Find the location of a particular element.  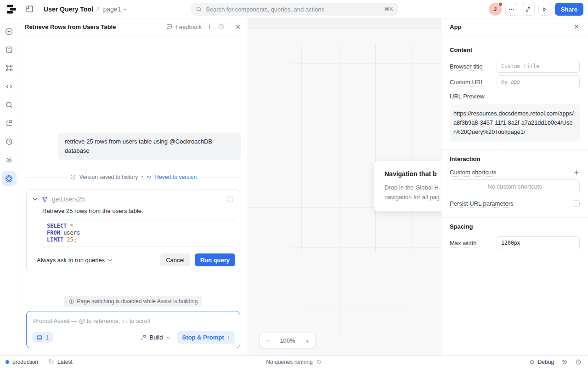

run-query-button: Run query is located at coordinates (215, 260).